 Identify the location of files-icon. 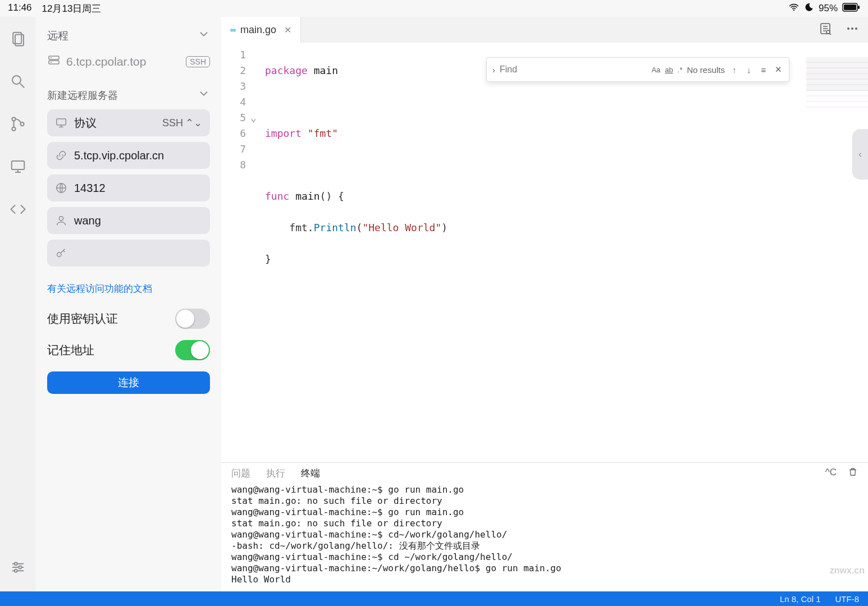
(18, 40).